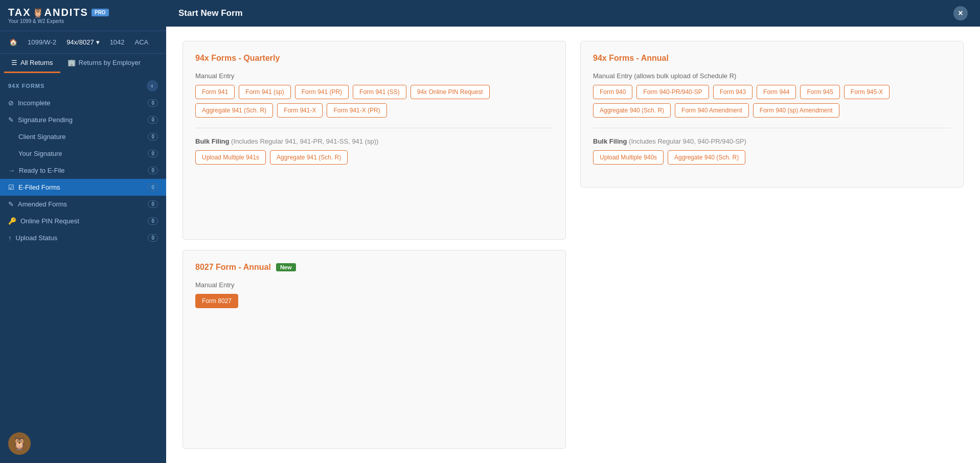 The width and height of the screenshot is (980, 463). What do you see at coordinates (374, 267) in the screenshot?
I see `form8027-title: 8027 Form - Annual New` at bounding box center [374, 267].